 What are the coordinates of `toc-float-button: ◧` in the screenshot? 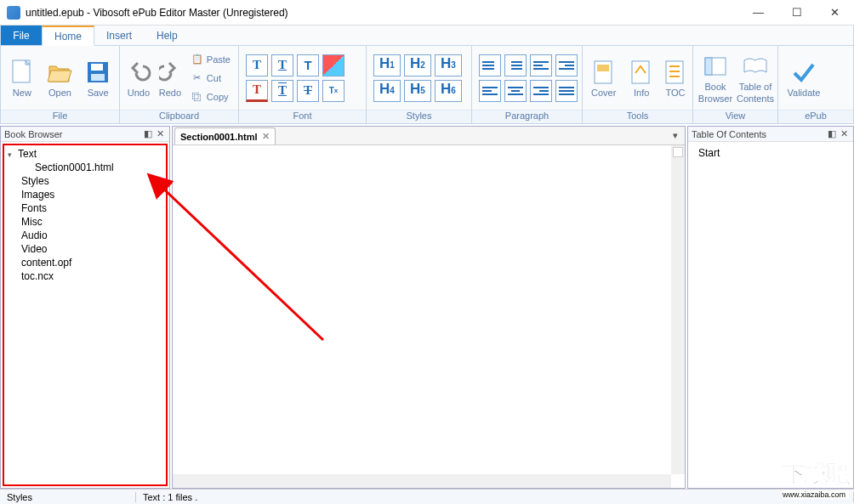 It's located at (832, 134).